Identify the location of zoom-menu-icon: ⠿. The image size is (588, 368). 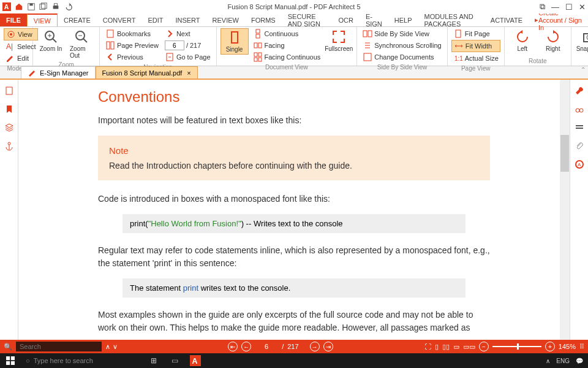
(582, 347).